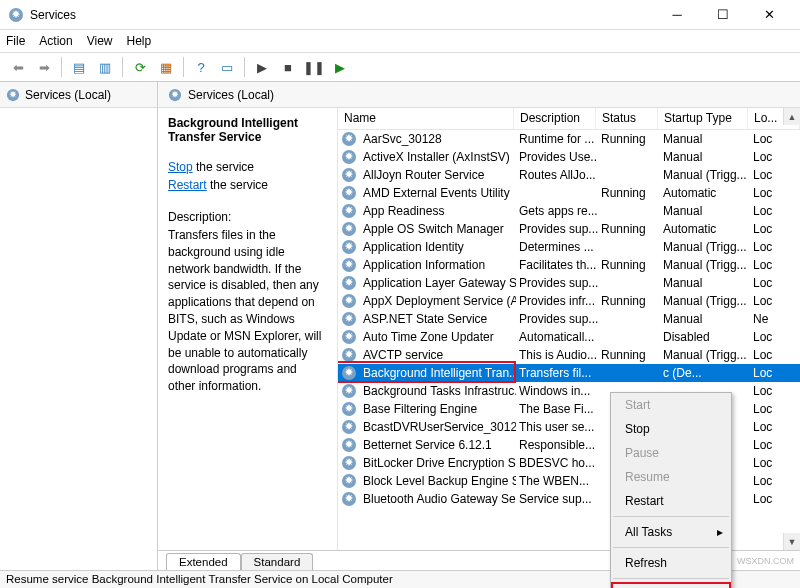 Image resolution: width=800 pixels, height=588 pixels. What do you see at coordinates (703, 118) in the screenshot?
I see `col-startup: Startup Type` at bounding box center [703, 118].